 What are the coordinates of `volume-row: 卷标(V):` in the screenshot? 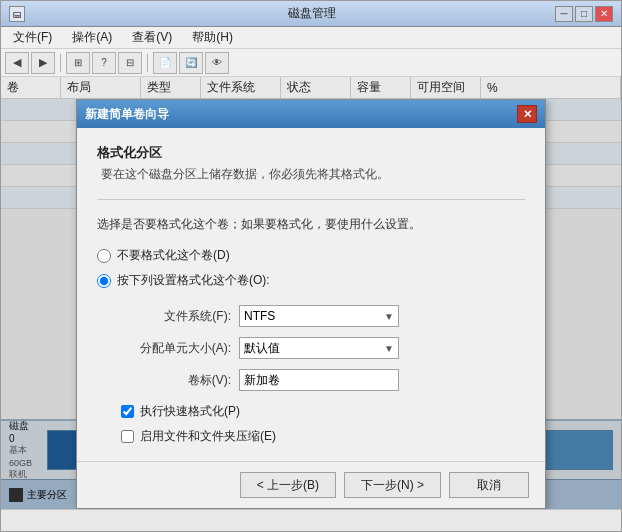 It's located at (323, 380).